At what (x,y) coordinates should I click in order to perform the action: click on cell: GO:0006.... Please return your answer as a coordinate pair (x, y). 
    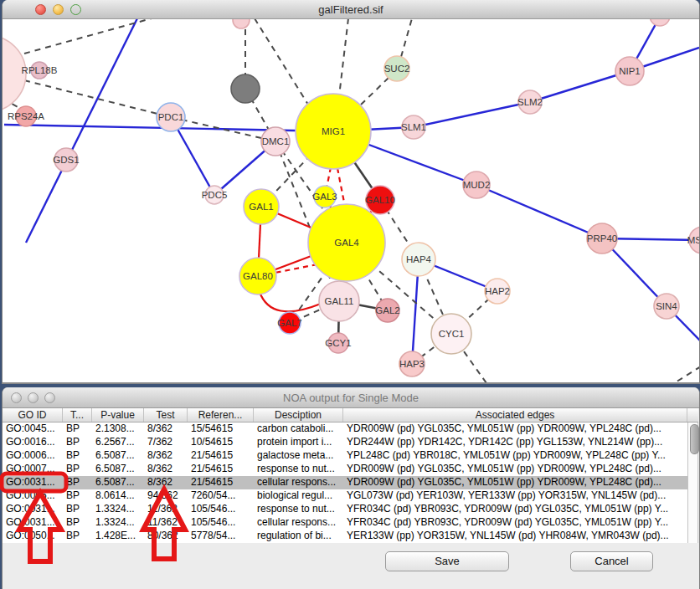
    Looking at the image, I should click on (33, 456).